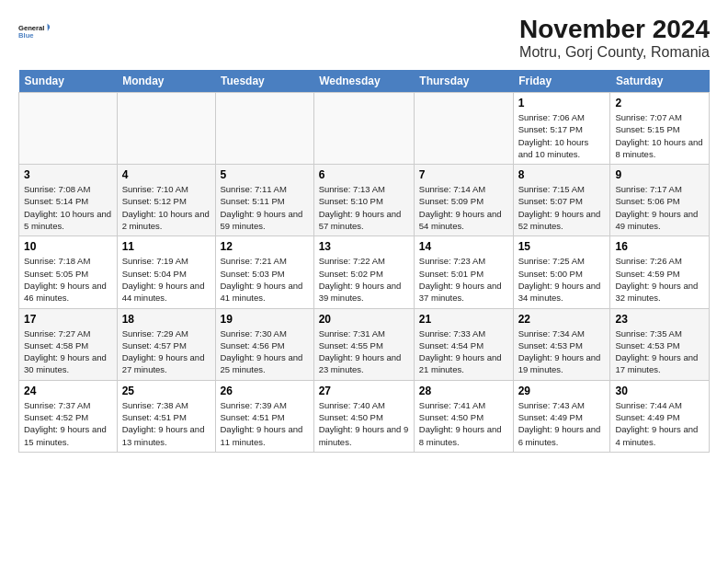  Describe the element at coordinates (364, 344) in the screenshot. I see `day-cell-20: 20Sunrise: 7:31 AM Sunset: 4:55 PM Dayli…` at that location.